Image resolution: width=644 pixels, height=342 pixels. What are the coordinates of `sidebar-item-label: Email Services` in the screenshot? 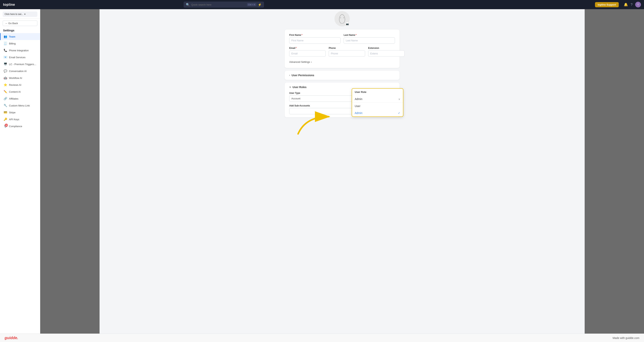 It's located at (17, 58).